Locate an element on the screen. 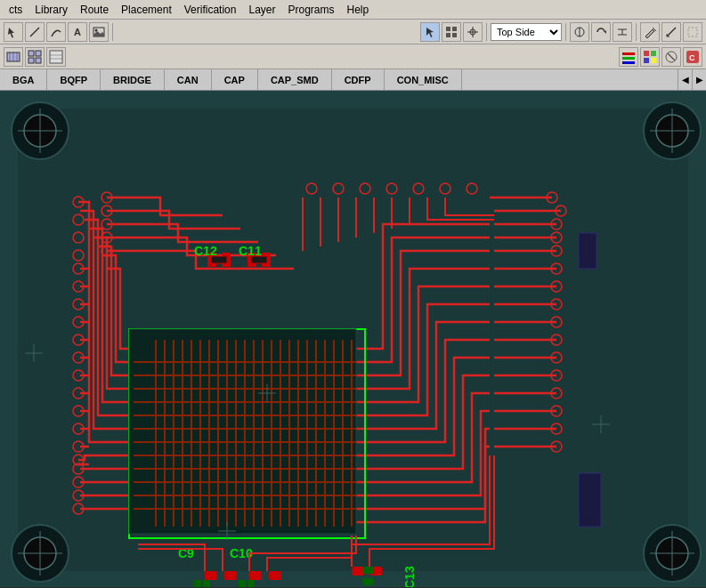 The image size is (706, 588). menu-verification: Verification is located at coordinates (210, 10).